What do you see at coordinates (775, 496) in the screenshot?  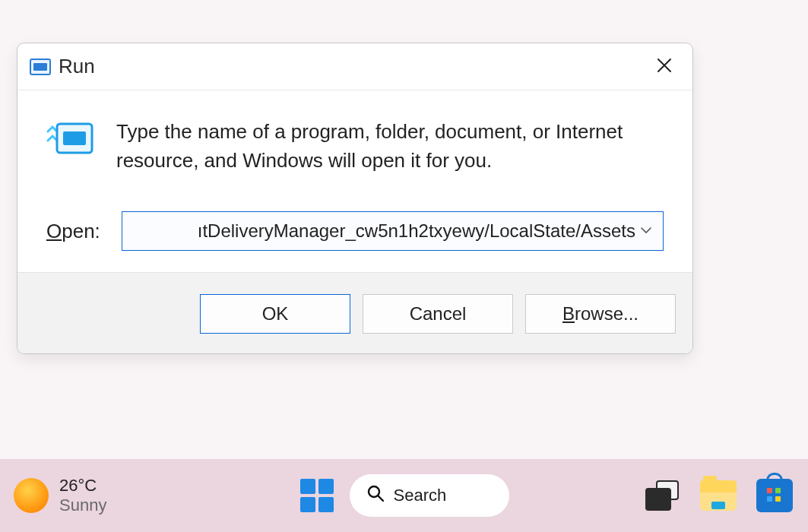 I see `store-icon` at bounding box center [775, 496].